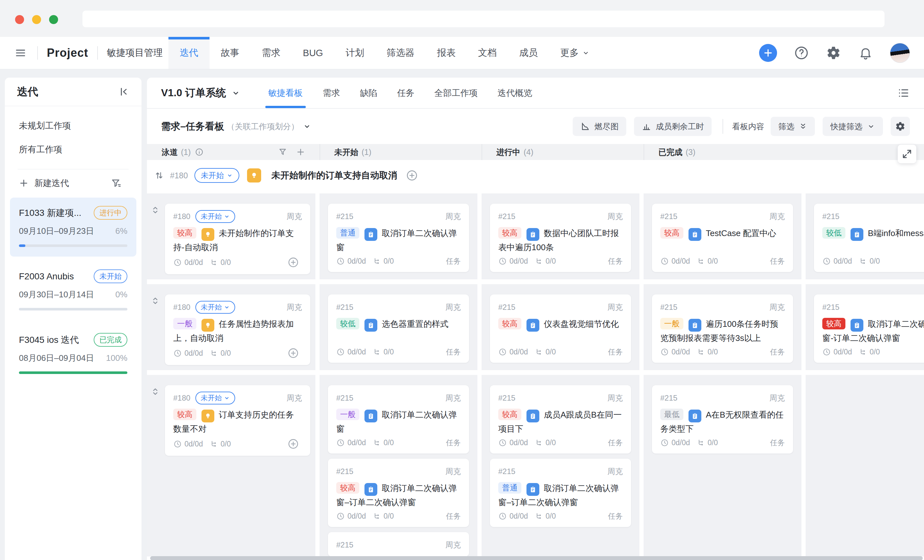  I want to click on list-view-icon, so click(903, 93).